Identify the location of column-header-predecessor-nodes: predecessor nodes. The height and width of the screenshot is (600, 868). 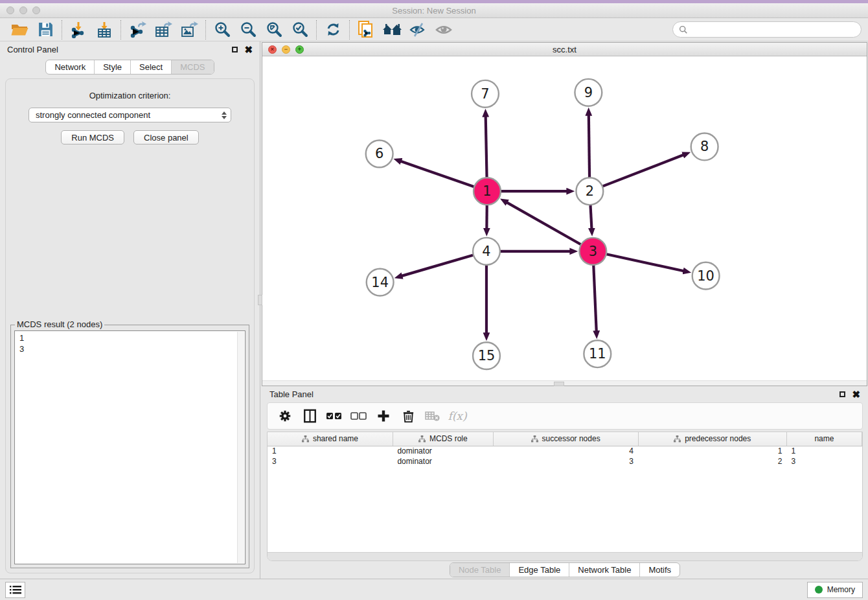
(713, 439).